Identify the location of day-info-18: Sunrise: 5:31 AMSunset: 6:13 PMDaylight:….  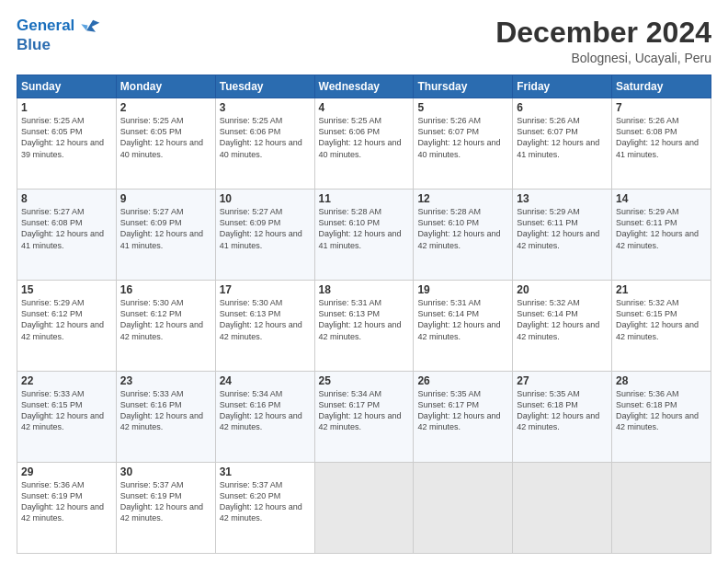
(364, 320).